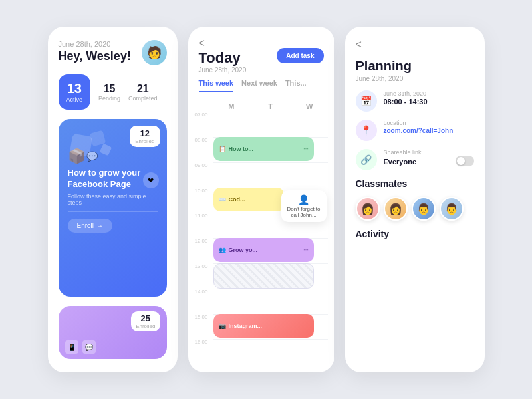  I want to click on planning-time-item: 📅 June 31th, 2020 08:00 - 14:30, so click(415, 101).